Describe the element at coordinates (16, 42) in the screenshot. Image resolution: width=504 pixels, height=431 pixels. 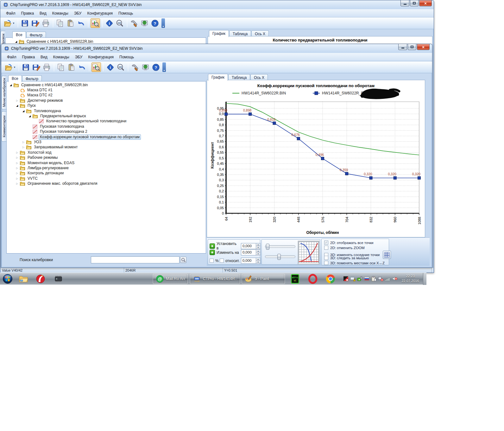
I see `tree-expand-icon: ◢` at that location.